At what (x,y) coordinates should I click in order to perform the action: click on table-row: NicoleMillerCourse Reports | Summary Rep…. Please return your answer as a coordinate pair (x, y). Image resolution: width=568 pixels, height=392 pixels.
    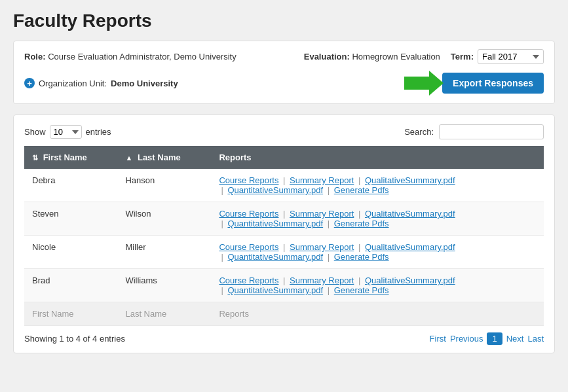
    Looking at the image, I should click on (284, 253).